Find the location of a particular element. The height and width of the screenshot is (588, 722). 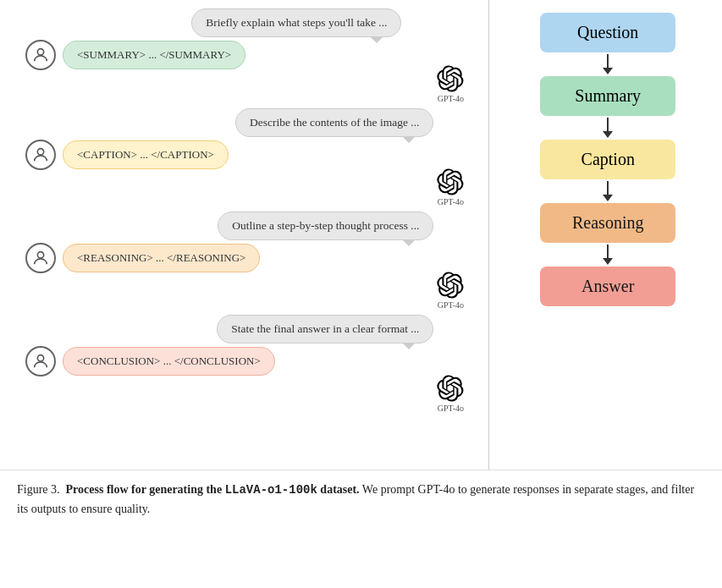

exchange-4: State the final answer in a clear format… is located at coordinates (246, 364).